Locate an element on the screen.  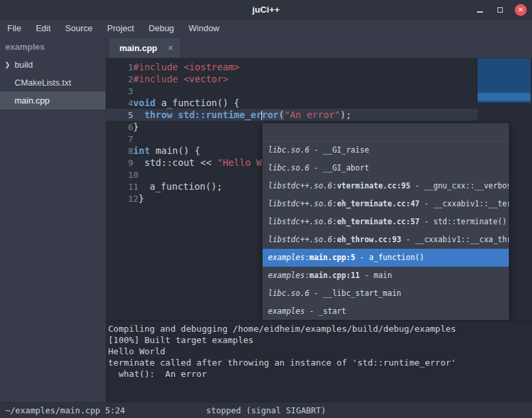
tab-close-icon: × is located at coordinates (170, 48).